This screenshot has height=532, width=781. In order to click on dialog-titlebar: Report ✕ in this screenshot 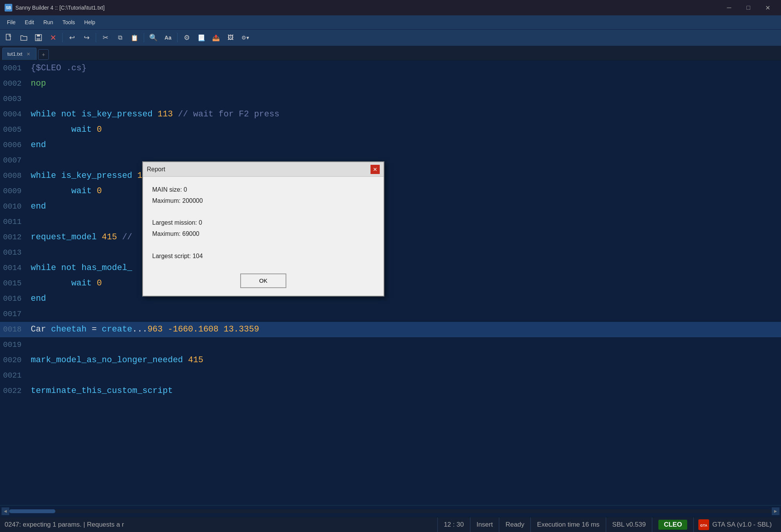, I will do `click(263, 169)`.